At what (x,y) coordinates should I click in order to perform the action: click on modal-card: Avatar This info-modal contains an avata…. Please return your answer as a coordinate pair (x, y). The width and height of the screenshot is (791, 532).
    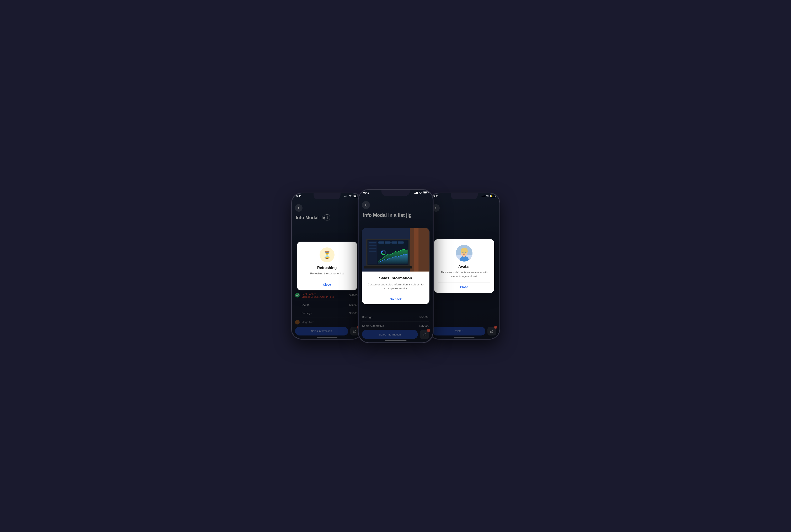
    Looking at the image, I should click on (464, 266).